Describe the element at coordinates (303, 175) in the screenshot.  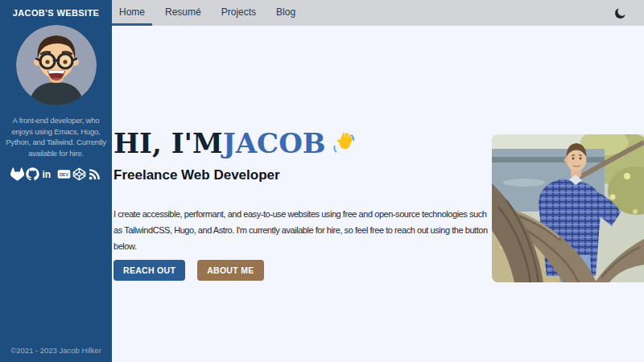
I see `hero-subtitle: Freelance Web Developer` at that location.